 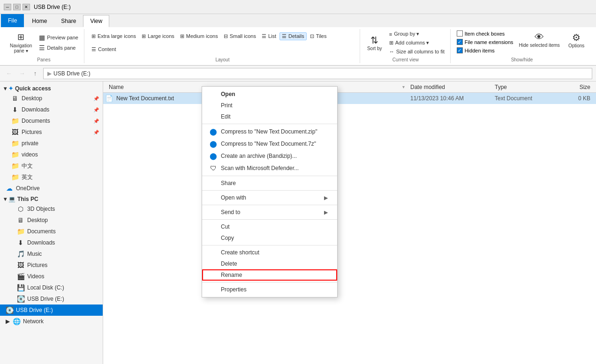 I want to click on add-columns-button: ⊞ Add columns ▾, so click(x=417, y=43).